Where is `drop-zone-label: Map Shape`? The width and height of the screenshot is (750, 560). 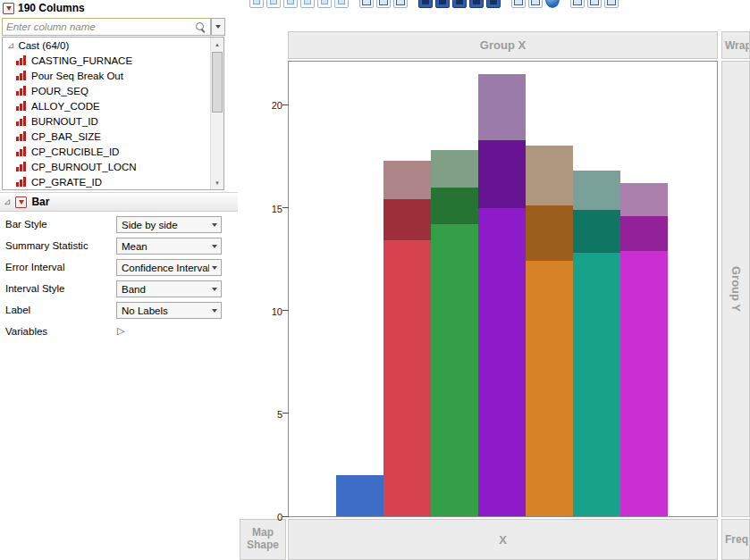
drop-zone-label: Map Shape is located at coordinates (263, 539).